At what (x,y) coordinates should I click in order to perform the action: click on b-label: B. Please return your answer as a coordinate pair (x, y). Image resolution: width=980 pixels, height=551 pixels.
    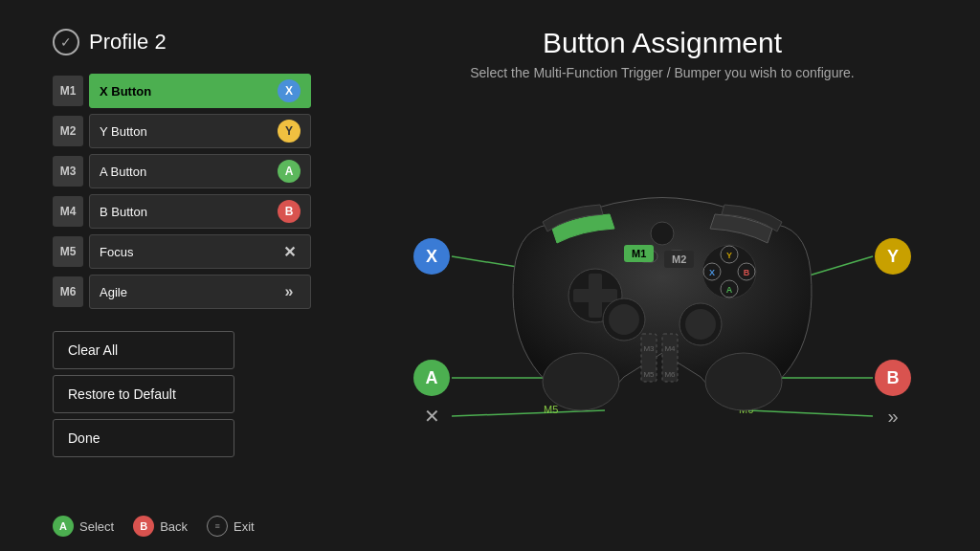
    Looking at the image, I should click on (893, 378).